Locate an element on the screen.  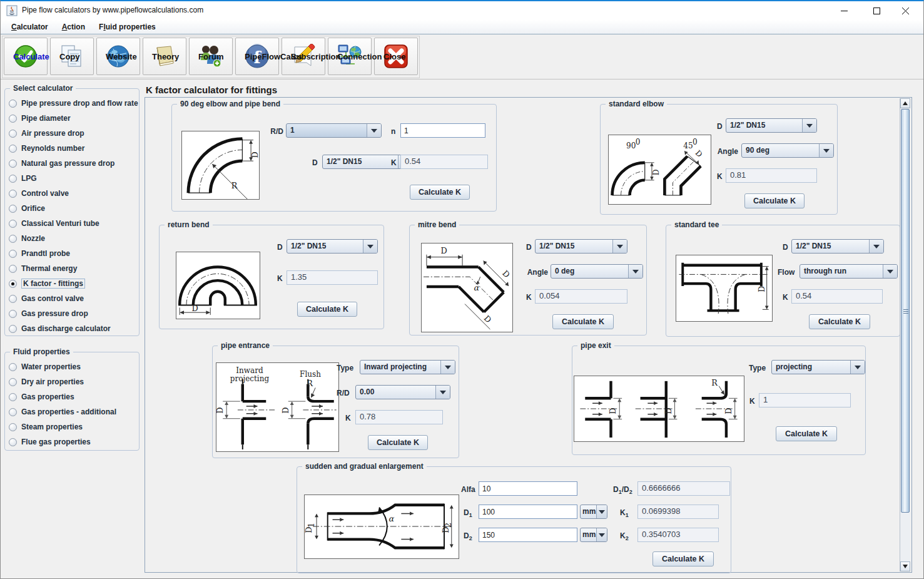
copy-button: Copy is located at coordinates (72, 56).